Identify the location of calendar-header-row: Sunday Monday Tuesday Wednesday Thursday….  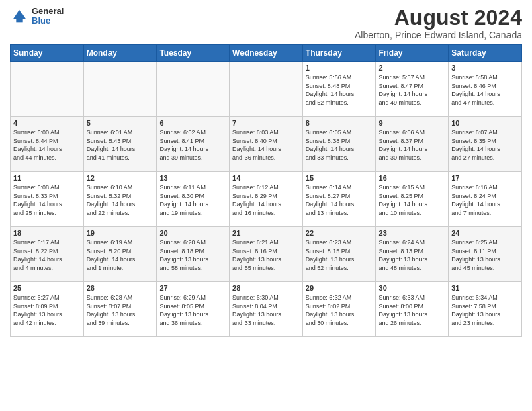
(266, 54).